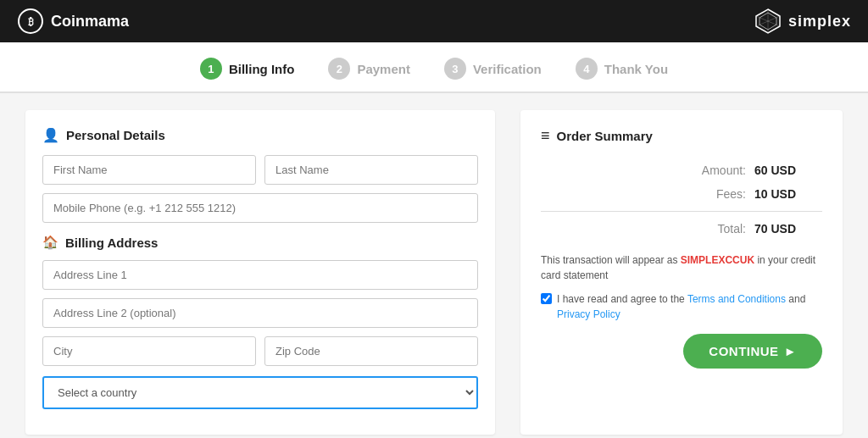 The image size is (868, 438). Describe the element at coordinates (737, 299) in the screenshot. I see `terms-link: Terms and Conditions` at that location.